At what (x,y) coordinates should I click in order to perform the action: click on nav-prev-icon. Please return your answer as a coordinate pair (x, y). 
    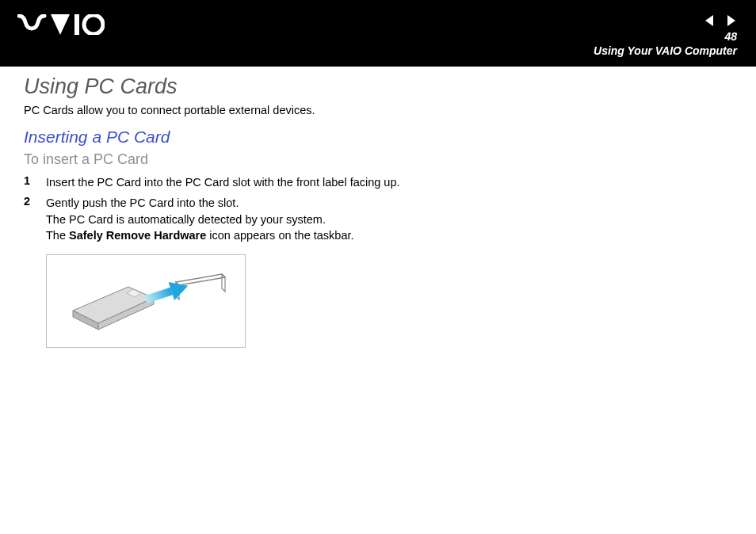
    Looking at the image, I should click on (710, 22).